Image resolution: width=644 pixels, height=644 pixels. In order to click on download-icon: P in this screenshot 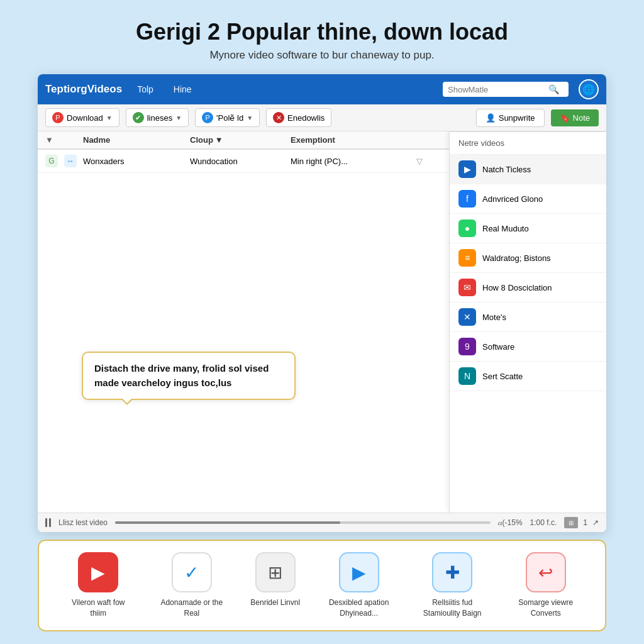, I will do `click(58, 118)`.